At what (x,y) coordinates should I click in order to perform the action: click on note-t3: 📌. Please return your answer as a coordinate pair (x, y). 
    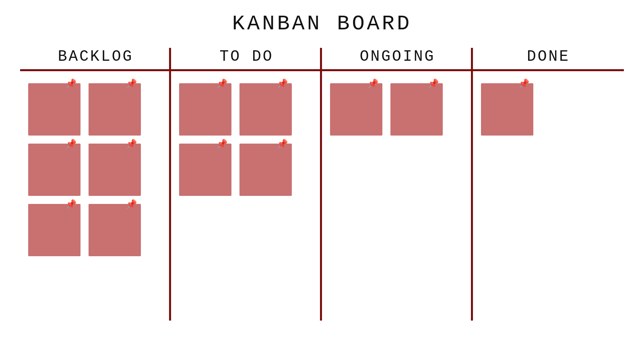
    Looking at the image, I should click on (205, 170).